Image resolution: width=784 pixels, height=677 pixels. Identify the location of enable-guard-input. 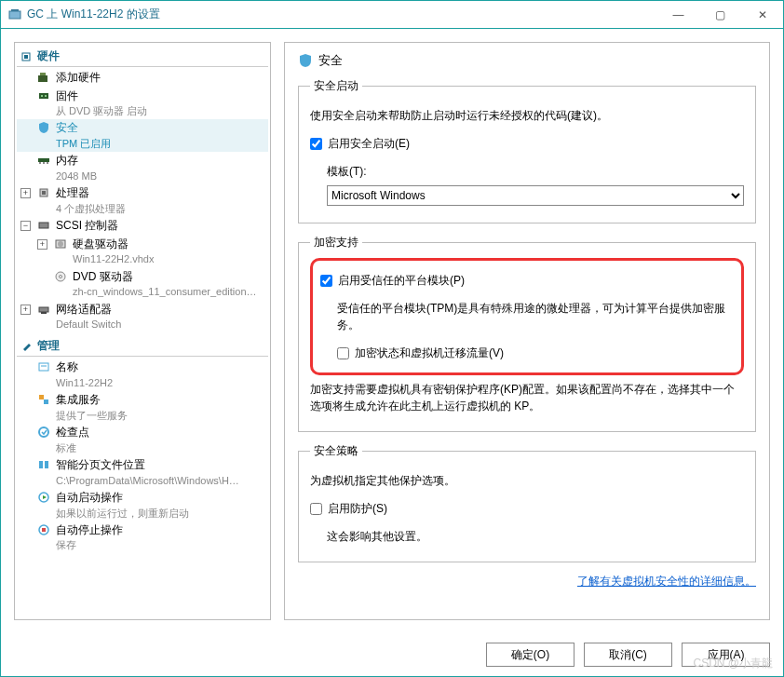
(317, 508).